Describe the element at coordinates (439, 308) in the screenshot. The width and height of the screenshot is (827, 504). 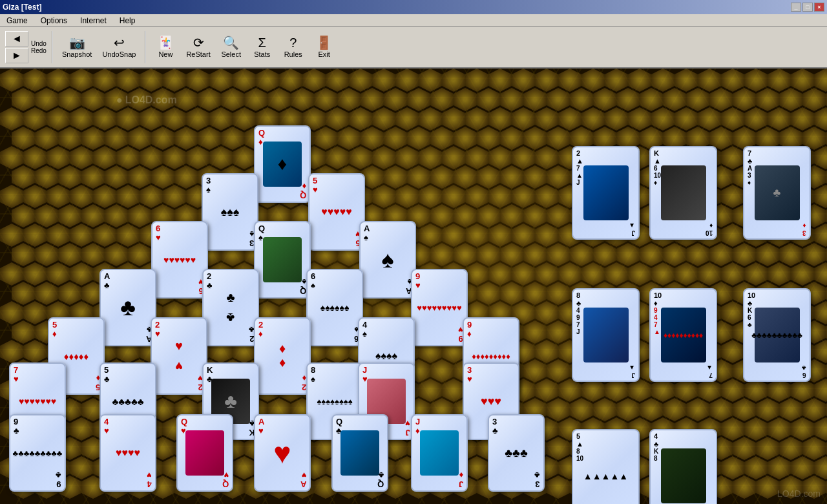
I see `card-9-hearts-r3: 9♥ ♥♥♥♥♥♥♥♥♥ 9♥` at that location.